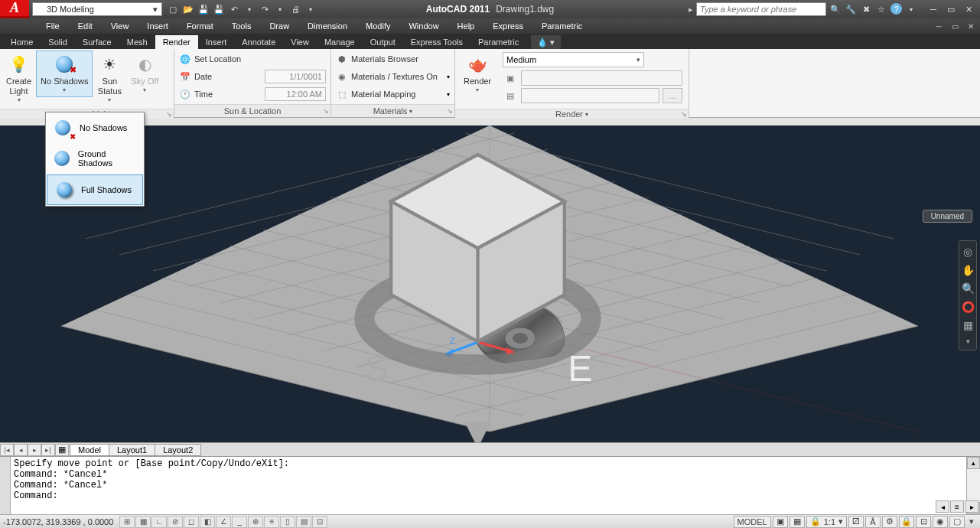 The width and height of the screenshot is (980, 528). Describe the element at coordinates (252, 110) in the screenshot. I see `panel-sunloc-title: Sun & Location↘` at that location.